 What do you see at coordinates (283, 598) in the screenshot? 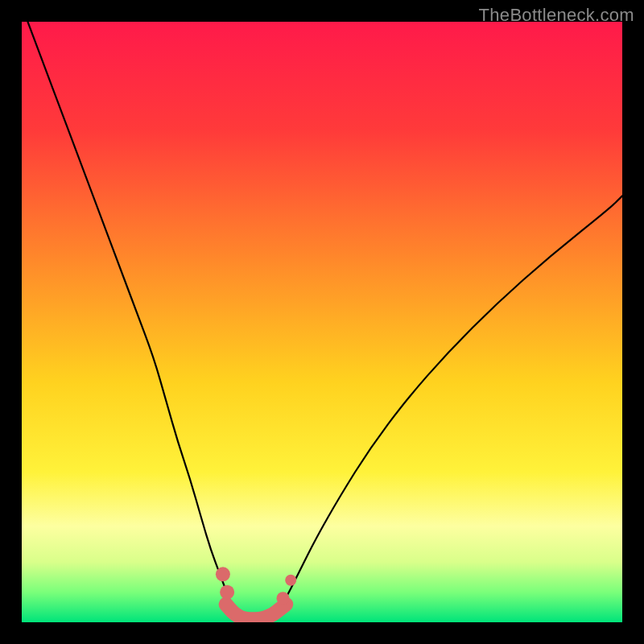
I see `right-marker-lower` at bounding box center [283, 598].